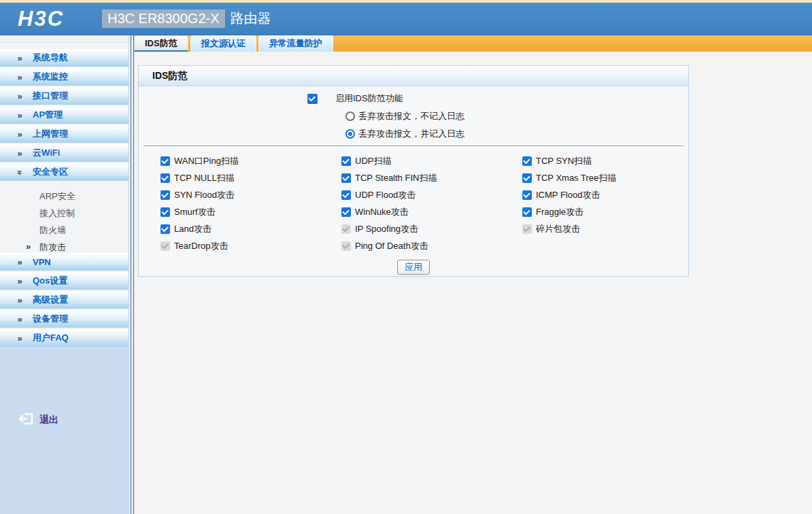 This screenshot has width=812, height=514. I want to click on sidebar-item-label: 系统导航, so click(50, 58).